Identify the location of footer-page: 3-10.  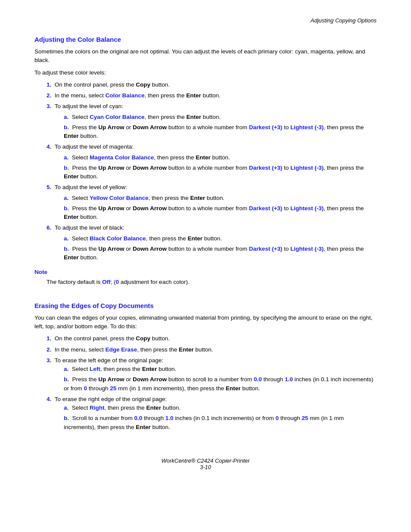
(206, 467).